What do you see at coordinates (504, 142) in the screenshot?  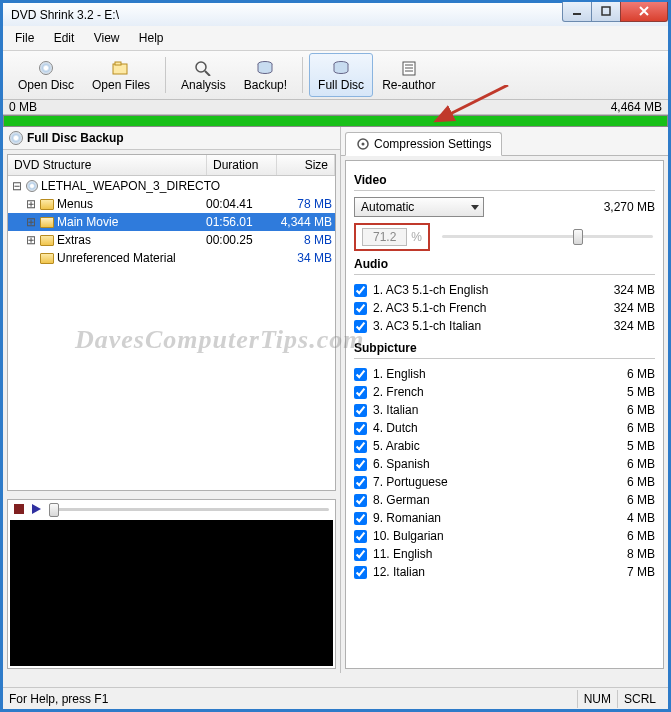 I see `tab-bar: Compression Settings` at bounding box center [504, 142].